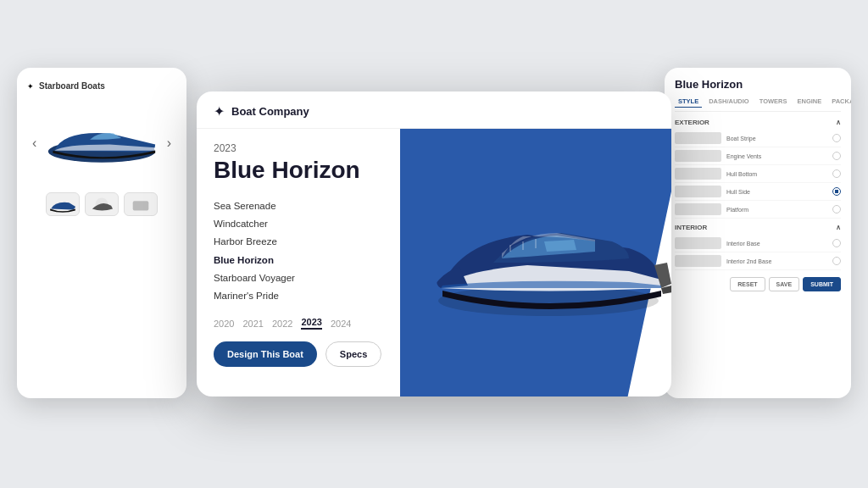  I want to click on tab-towers: Towers, so click(773, 102).